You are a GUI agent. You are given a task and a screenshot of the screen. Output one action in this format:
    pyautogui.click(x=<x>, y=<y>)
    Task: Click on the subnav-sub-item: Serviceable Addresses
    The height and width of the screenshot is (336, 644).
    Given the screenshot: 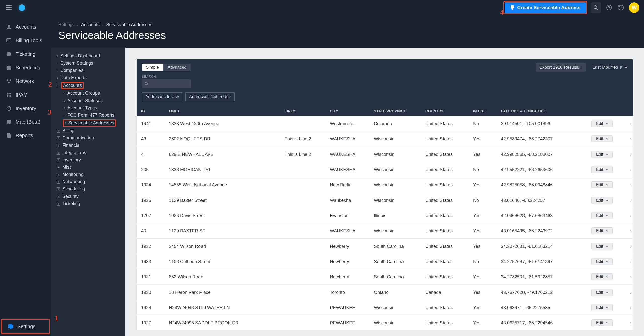 What is the action you would take?
    pyautogui.click(x=88, y=123)
    